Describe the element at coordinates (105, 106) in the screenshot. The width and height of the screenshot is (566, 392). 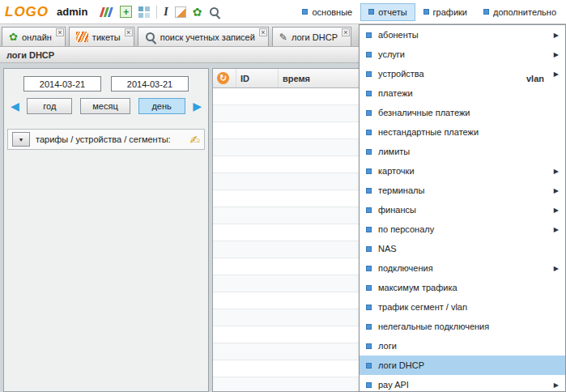
I see `period-month-button: месяц` at that location.